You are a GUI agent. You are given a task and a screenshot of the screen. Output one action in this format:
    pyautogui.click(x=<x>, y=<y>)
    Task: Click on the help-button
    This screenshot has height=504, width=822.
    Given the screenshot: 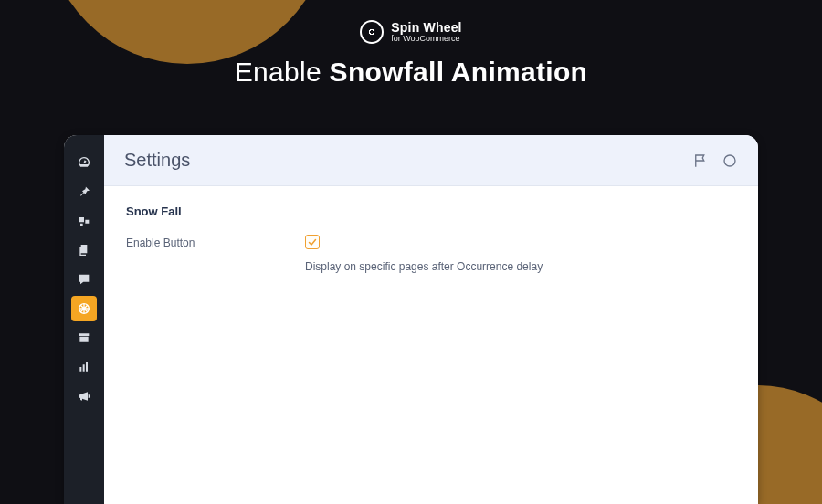 What is the action you would take?
    pyautogui.click(x=730, y=161)
    